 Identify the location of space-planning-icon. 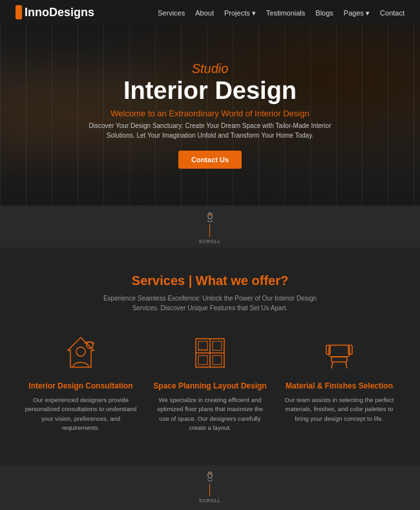
(210, 353).